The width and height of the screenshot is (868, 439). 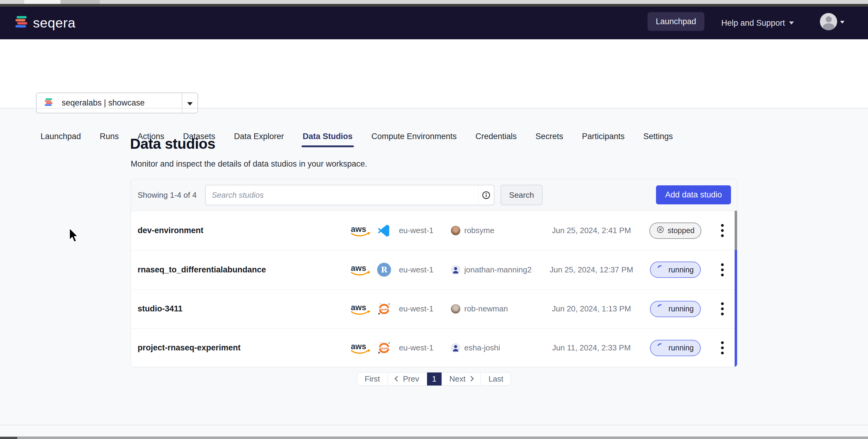 I want to click on created-date-text: Jun 11, 2024, 2:33 PM, so click(x=592, y=348).